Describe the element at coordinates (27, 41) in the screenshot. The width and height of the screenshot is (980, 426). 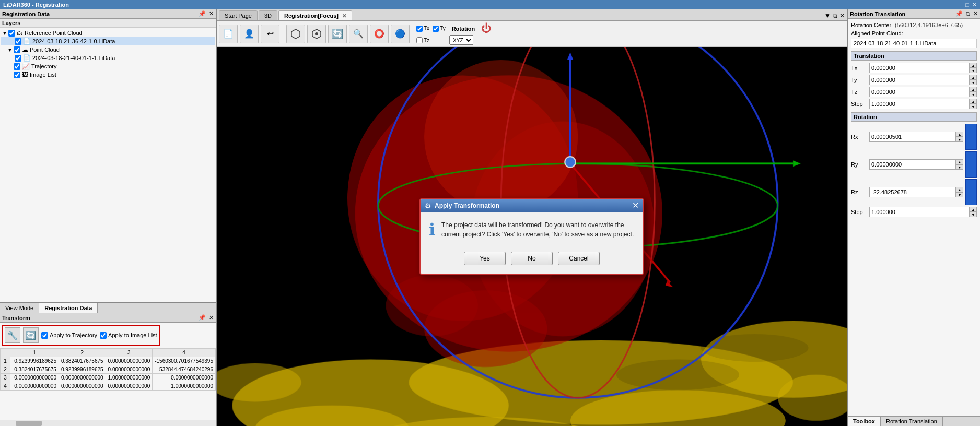
I see `lidata-icon-1: 📄` at that location.